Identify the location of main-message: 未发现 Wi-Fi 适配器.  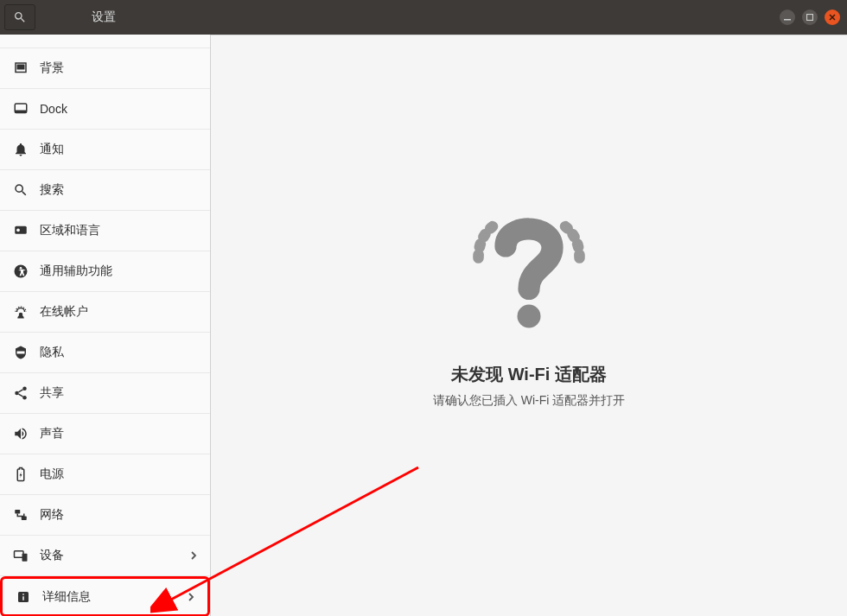
(529, 375).